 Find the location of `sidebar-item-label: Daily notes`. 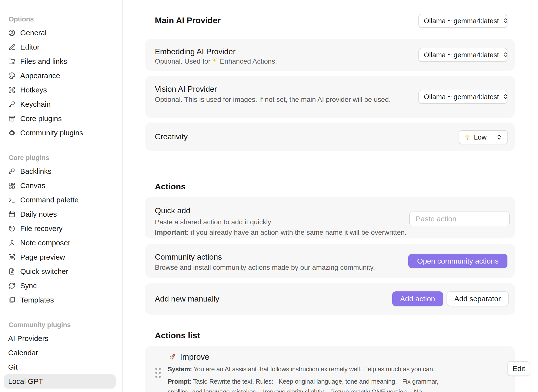

sidebar-item-label: Daily notes is located at coordinates (38, 214).